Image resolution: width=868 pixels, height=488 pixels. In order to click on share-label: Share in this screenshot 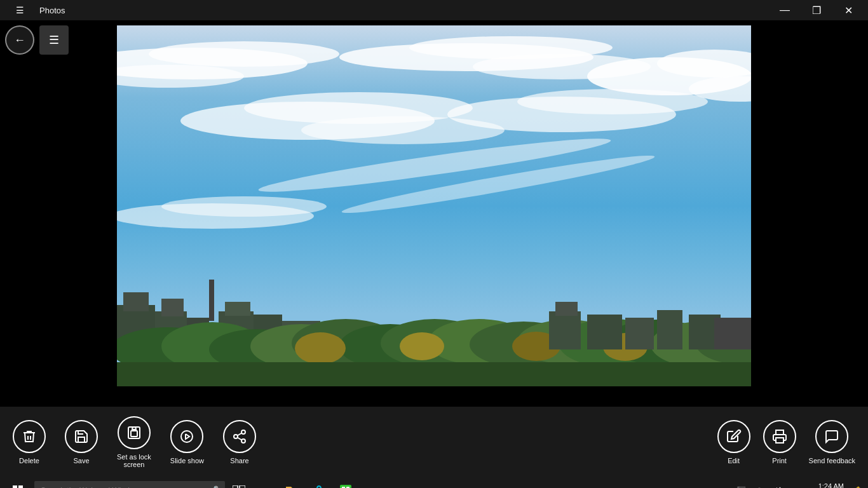, I will do `click(239, 461)`.